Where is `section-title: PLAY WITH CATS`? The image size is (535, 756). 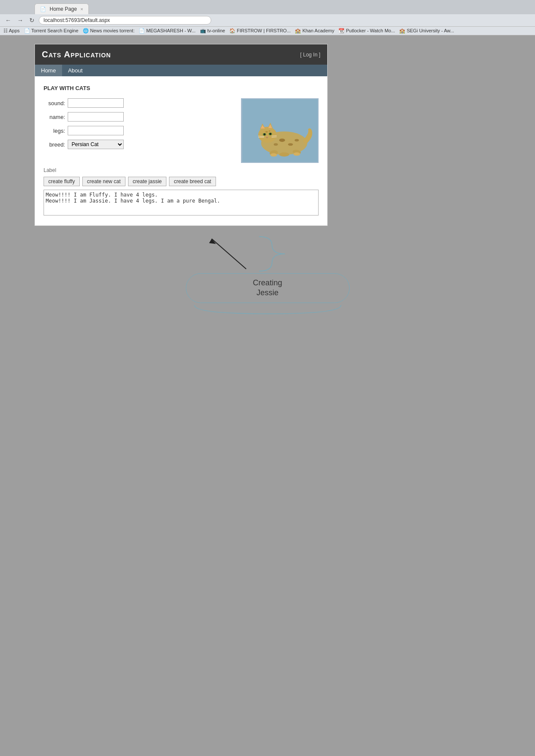 section-title: PLAY WITH CATS is located at coordinates (181, 88).